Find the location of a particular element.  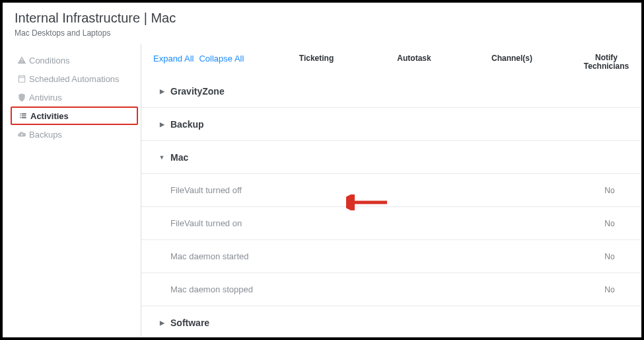

list-icon is located at coordinates (23, 116).